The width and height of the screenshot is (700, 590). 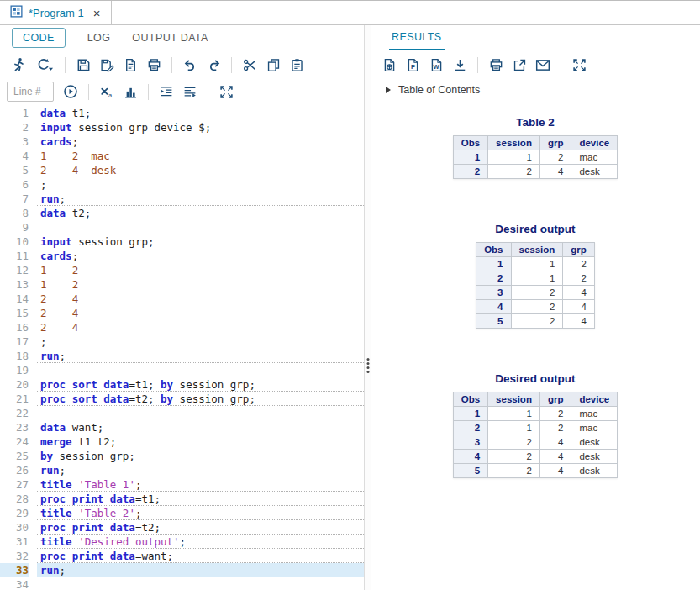 What do you see at coordinates (413, 67) in the screenshot?
I see `svg-text: P` at bounding box center [413, 67].